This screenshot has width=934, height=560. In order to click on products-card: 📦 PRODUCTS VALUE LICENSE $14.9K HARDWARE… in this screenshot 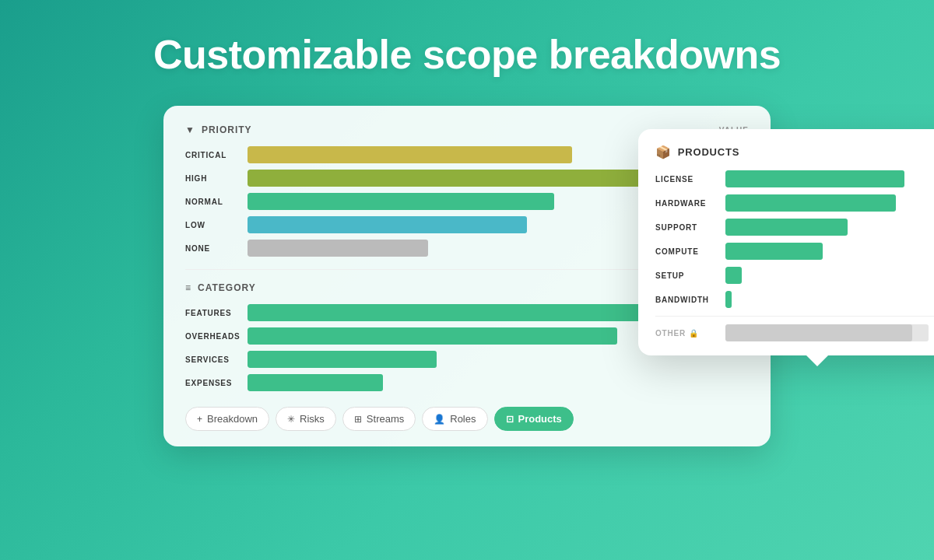, I will do `click(786, 243)`.